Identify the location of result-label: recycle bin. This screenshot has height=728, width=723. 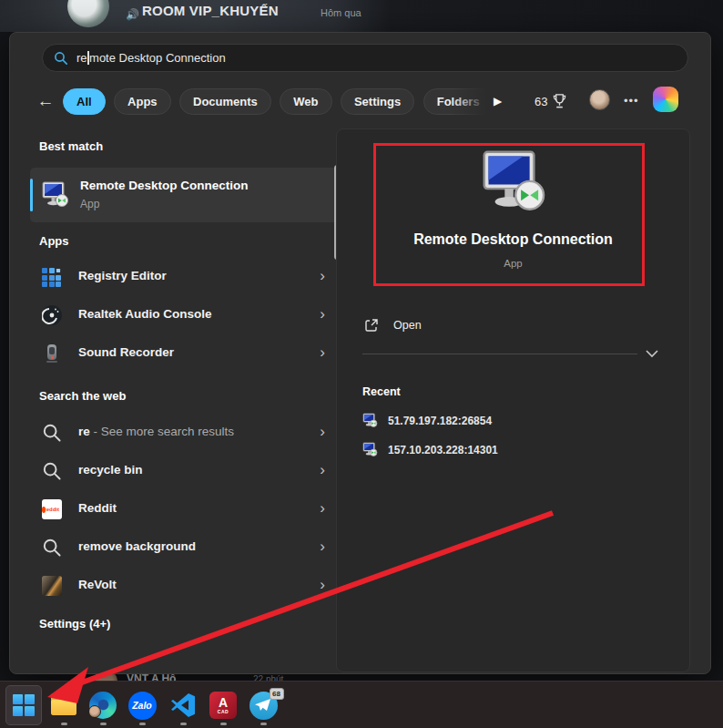
(111, 470).